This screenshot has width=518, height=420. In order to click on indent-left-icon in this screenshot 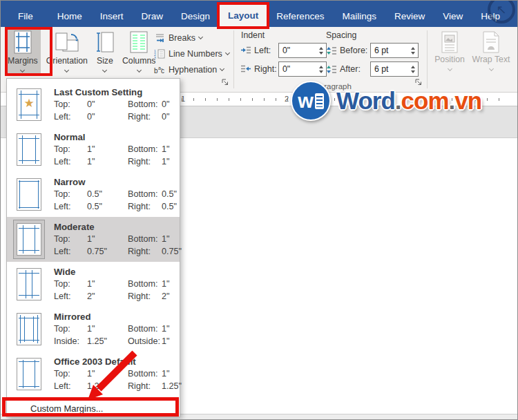, I will do `click(246, 50)`.